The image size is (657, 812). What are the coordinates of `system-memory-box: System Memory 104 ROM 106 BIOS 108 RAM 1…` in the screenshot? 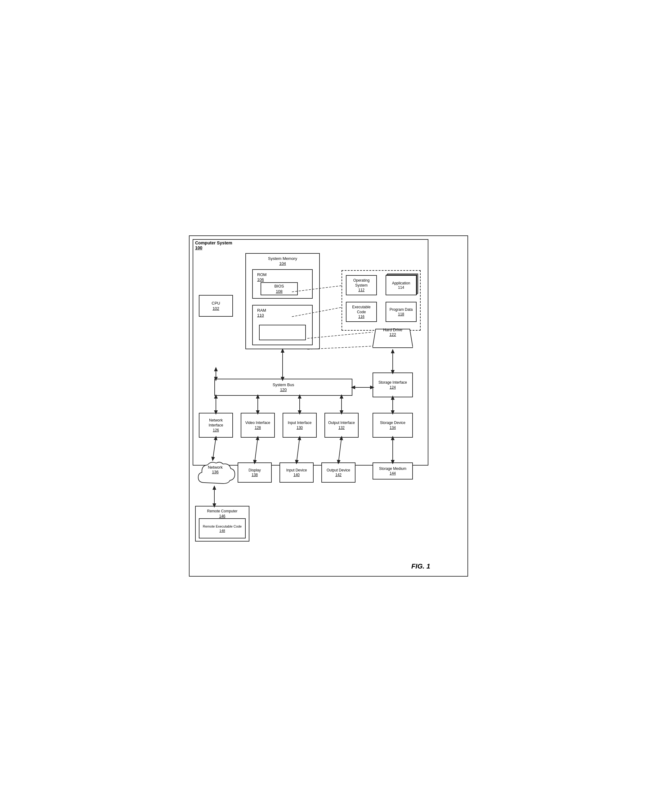 It's located at (282, 301).